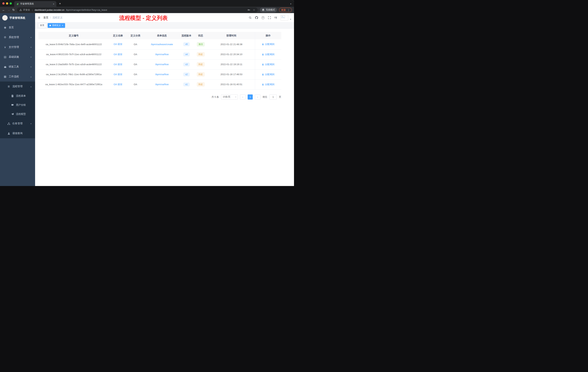 The height and width of the screenshot is (372, 588). Describe the element at coordinates (291, 19) in the screenshot. I see `avatar-dropdown-chevron-icon: ▾` at that location.